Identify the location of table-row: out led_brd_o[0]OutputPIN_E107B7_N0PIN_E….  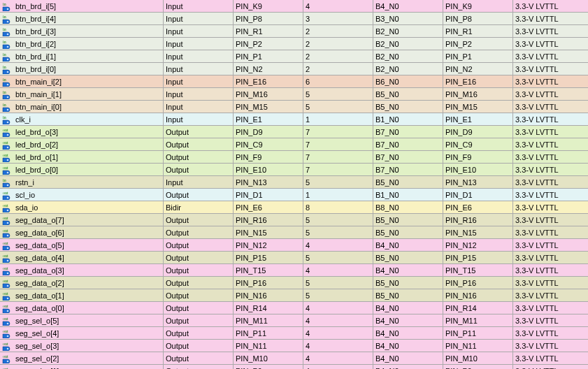
(294, 170).